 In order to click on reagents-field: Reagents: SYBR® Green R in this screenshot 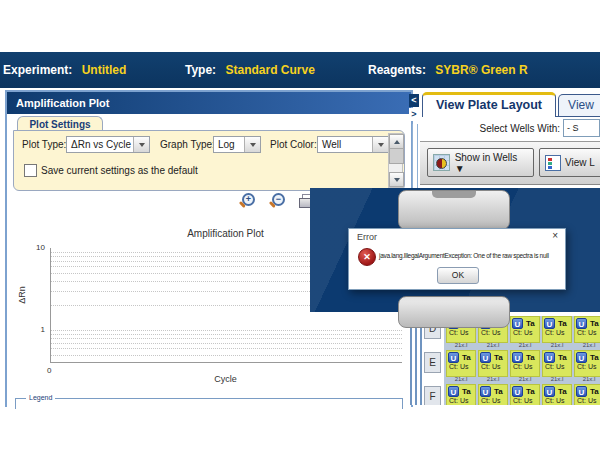, I will do `click(448, 70)`.